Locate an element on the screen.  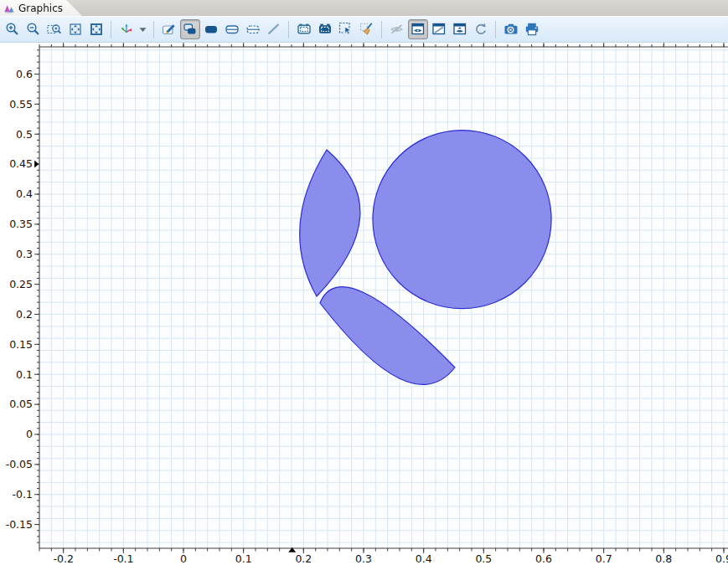
y-tick-label: 0.1 is located at coordinates (24, 375).